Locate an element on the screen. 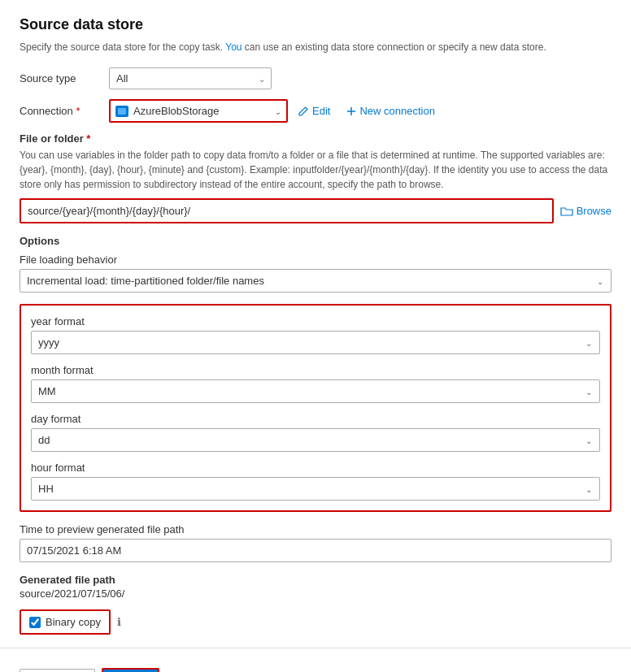 The width and height of the screenshot is (631, 672). binary-copy-info-icon: ℹ is located at coordinates (119, 622).